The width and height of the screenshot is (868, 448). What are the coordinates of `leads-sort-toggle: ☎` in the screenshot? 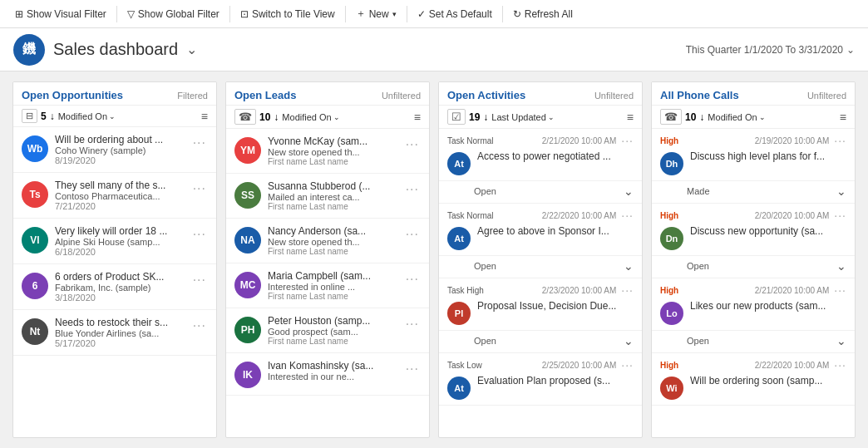 It's located at (245, 116).